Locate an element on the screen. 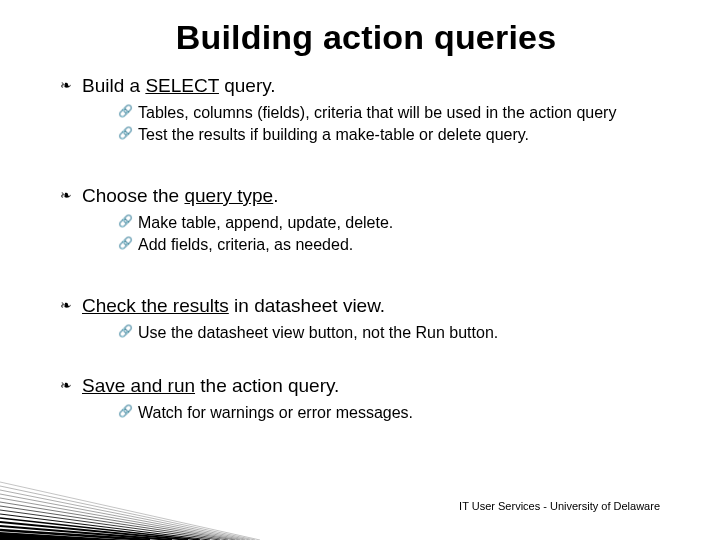 The height and width of the screenshot is (540, 720). bullet-item: Build a SELECT query. Tables, columns (f… is located at coordinates (366, 110).